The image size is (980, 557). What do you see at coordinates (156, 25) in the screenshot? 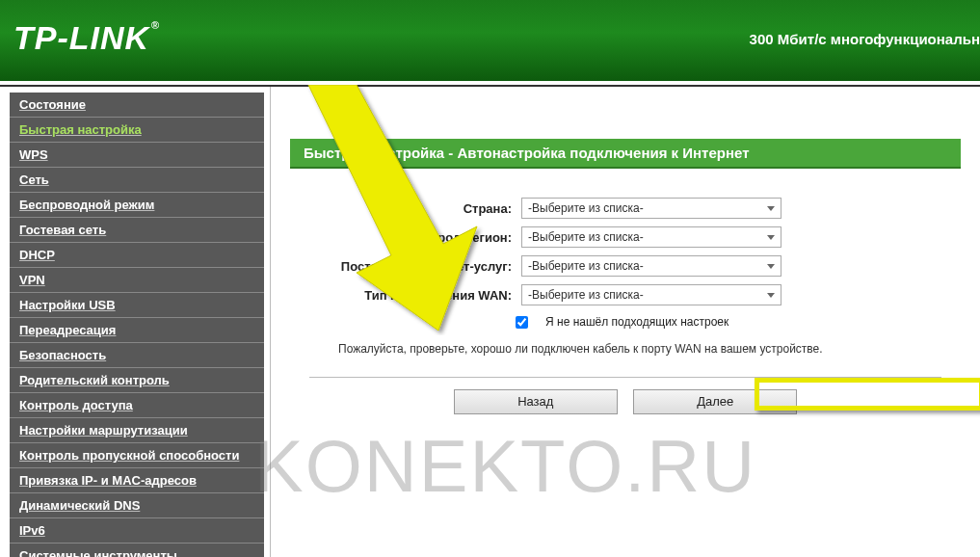
I see `registered-mark: ®` at bounding box center [156, 25].